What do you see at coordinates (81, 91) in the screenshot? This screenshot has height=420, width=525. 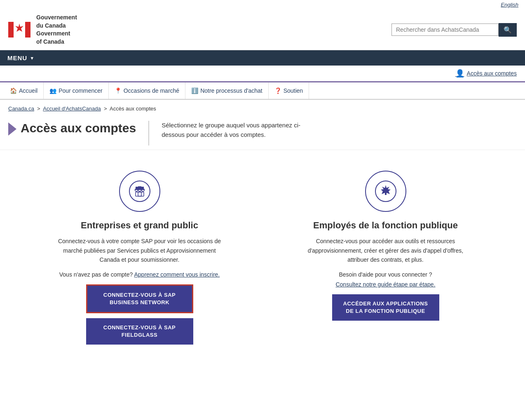 I see `nav-pour-commencer-label: Pour commencer` at bounding box center [81, 91].